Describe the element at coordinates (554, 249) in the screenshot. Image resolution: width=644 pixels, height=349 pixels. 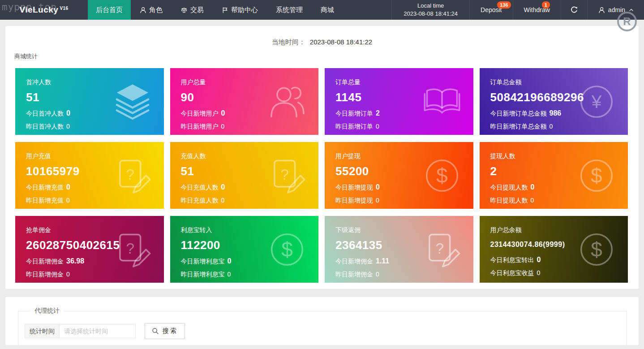
I see `stat-card-user-total-balance: 用户总余额 2314430074.86(9999) 今日利息宝转出0 今日利息宝…` at that location.